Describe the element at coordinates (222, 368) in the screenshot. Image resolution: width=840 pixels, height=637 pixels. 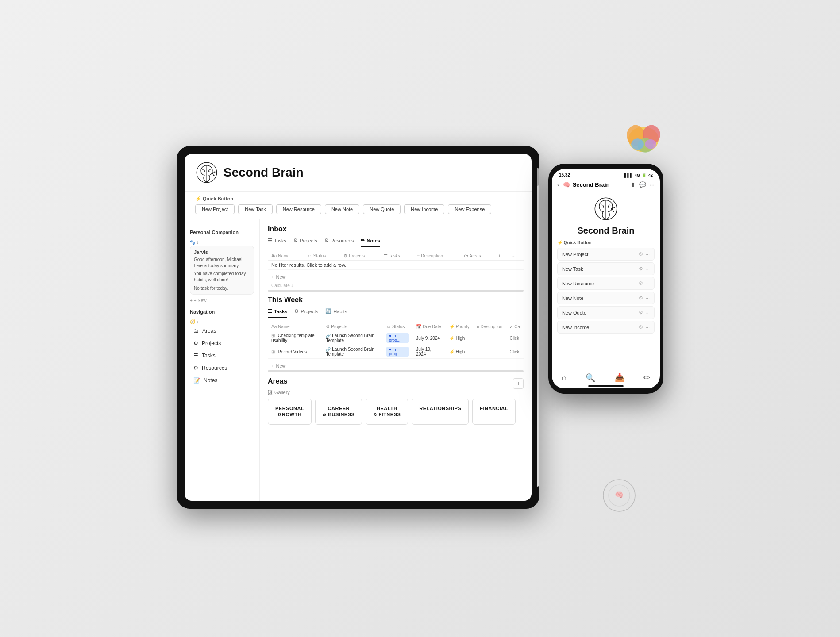
I see `sidebar-item-resources: ⚙ Resources` at that location.